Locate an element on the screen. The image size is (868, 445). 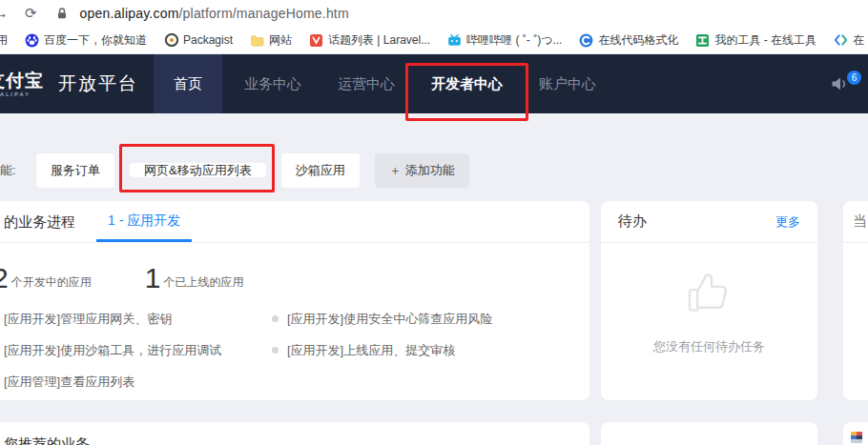
bookmark-packagist: Packagist is located at coordinates (198, 40).